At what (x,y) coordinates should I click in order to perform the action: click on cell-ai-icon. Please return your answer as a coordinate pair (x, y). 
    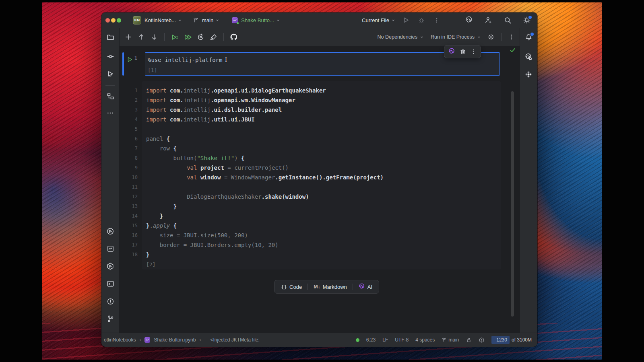
    Looking at the image, I should click on (452, 51).